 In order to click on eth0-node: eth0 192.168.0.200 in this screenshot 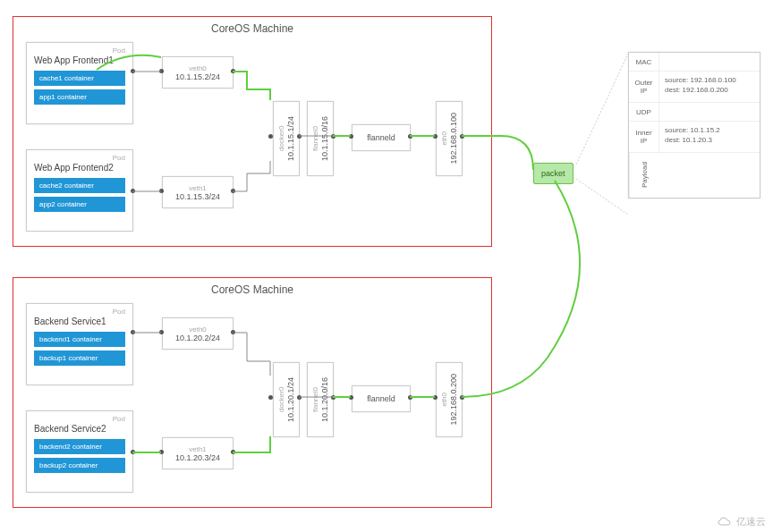, I will do `click(449, 400)`.